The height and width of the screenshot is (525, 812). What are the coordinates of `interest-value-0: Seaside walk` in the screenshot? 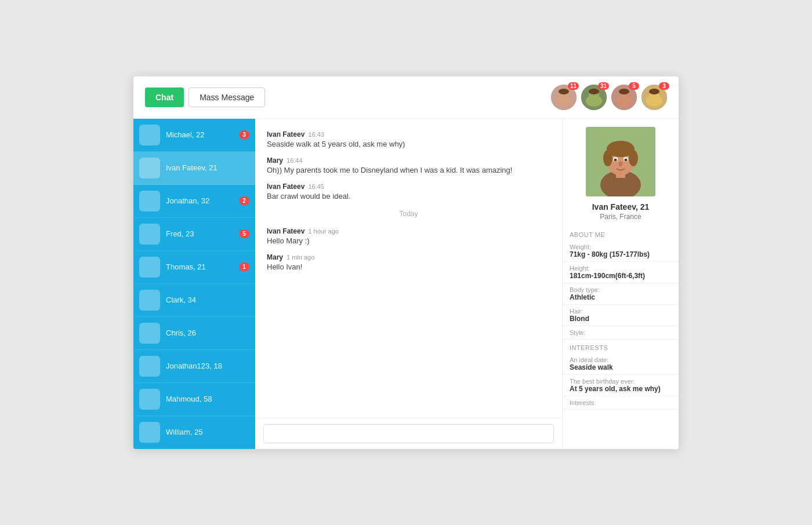 It's located at (621, 367).